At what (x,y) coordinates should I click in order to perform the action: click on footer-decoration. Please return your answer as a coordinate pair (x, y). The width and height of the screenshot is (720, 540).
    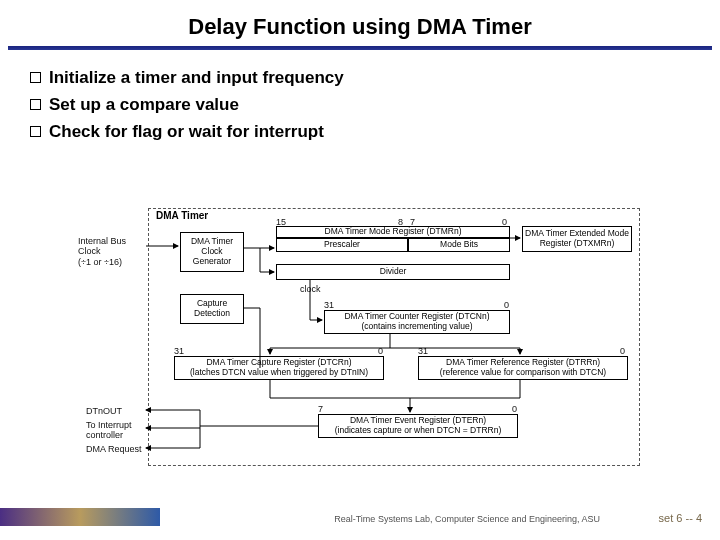
    Looking at the image, I should click on (80, 517).